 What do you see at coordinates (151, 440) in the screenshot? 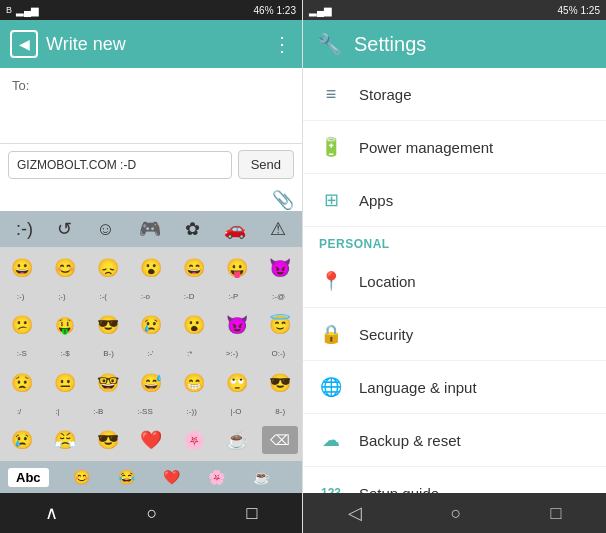
I see `emoji-heart: ❤️` at bounding box center [151, 440].